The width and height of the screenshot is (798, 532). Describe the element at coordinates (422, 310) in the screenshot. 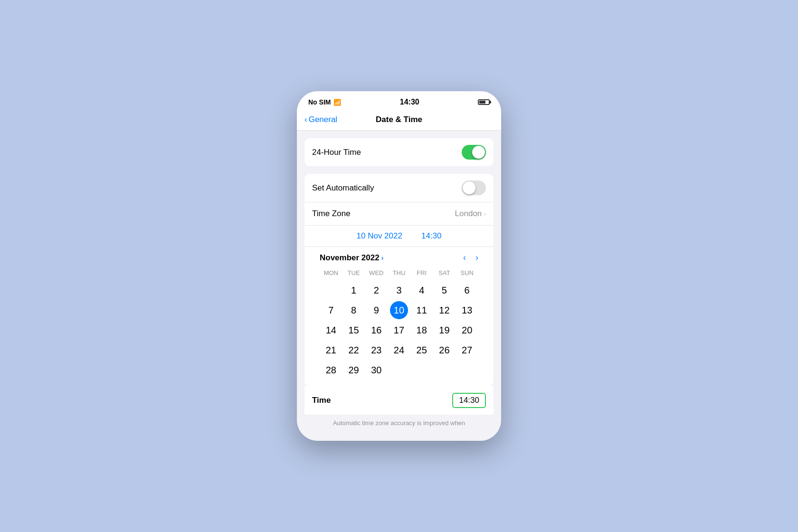

I see `calendar-day: 11` at that location.